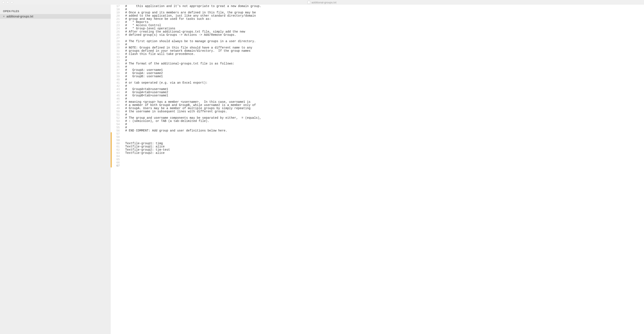  I want to click on line-number: 36, so click(116, 67).